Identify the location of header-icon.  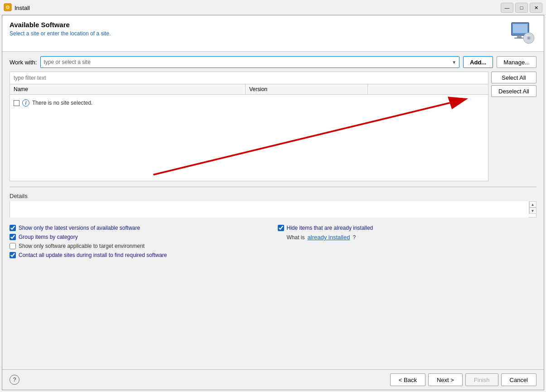
(523, 34).